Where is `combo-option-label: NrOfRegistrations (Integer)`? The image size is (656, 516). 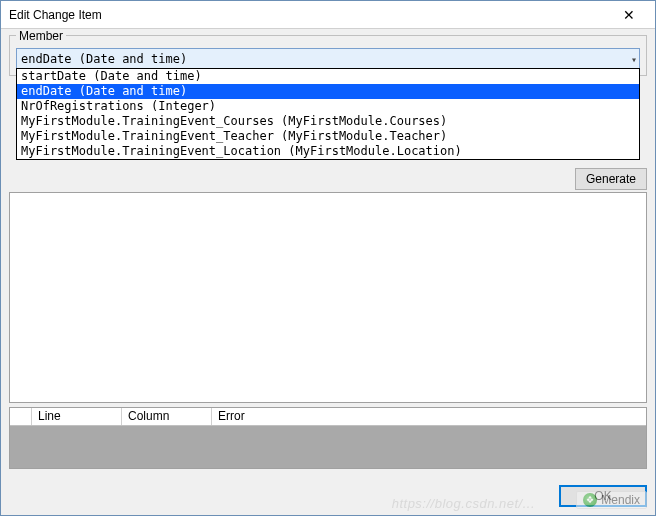
combo-option-label: NrOfRegistrations (Integer) is located at coordinates (118, 106).